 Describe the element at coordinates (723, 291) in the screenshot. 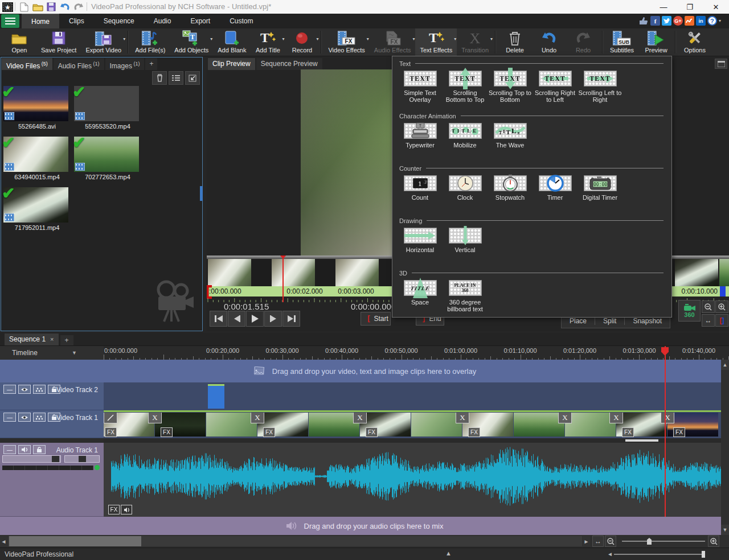

I see `sequence-end-marker` at that location.